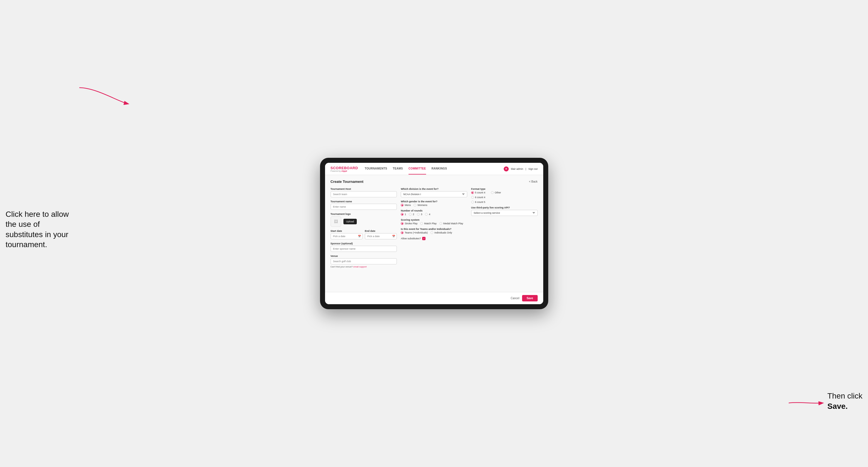 The image size is (868, 467). I want to click on tournament-name-group: Tournament name, so click(364, 205).